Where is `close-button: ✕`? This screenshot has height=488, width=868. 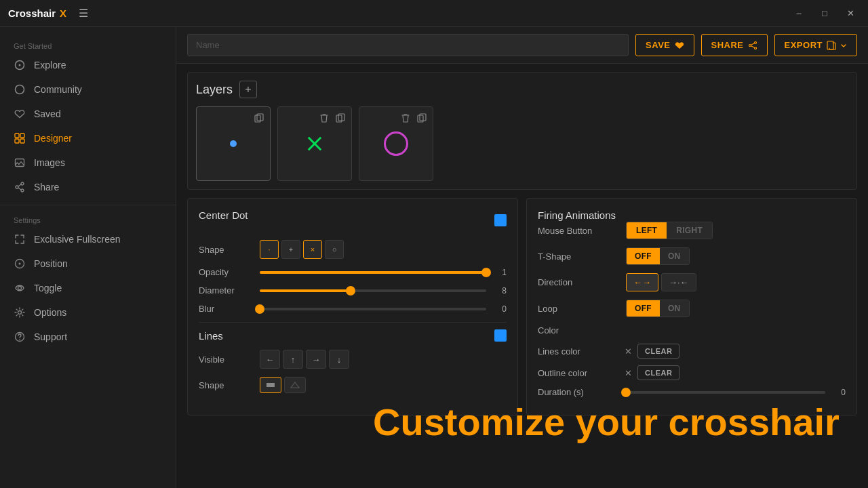
close-button: ✕ is located at coordinates (850, 14).